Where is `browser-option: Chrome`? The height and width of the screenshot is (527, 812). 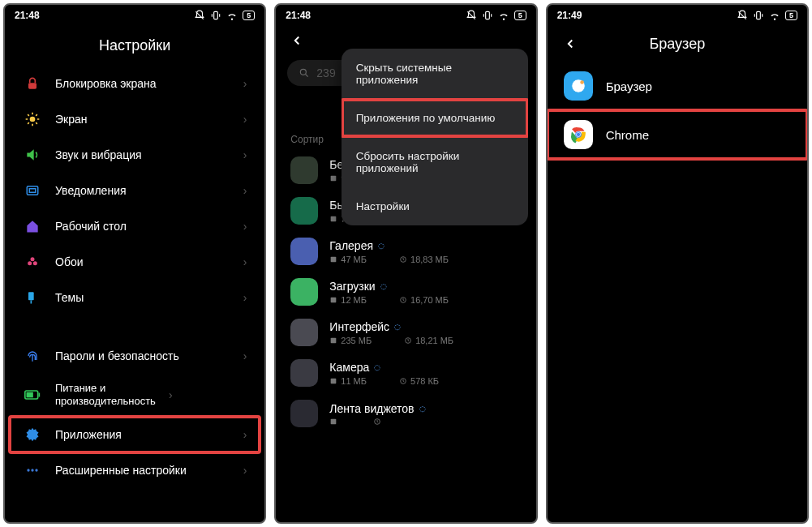 browser-option: Chrome is located at coordinates (677, 135).